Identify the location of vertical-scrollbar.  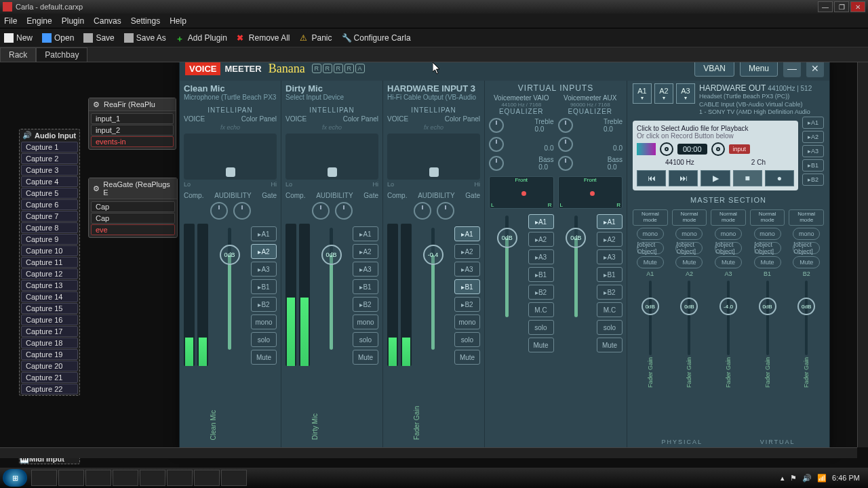
(863, 255).